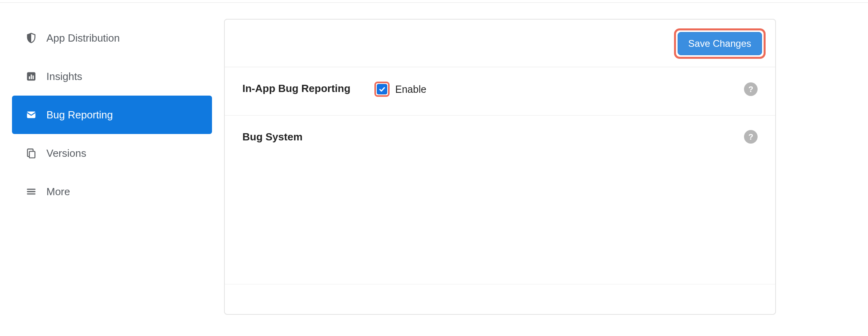 The width and height of the screenshot is (868, 336). I want to click on section-title: Bug System, so click(298, 137).